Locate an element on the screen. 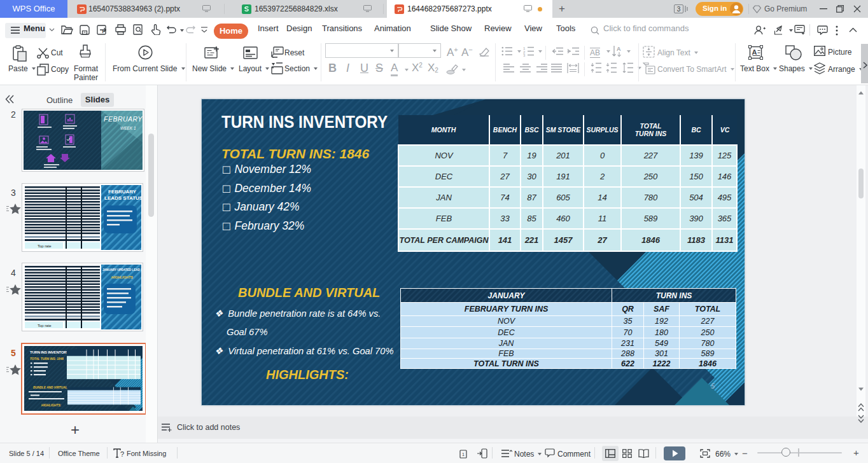 The width and height of the screenshot is (868, 463). svg-text: HIGHLIGHTS is located at coordinates (122, 277).